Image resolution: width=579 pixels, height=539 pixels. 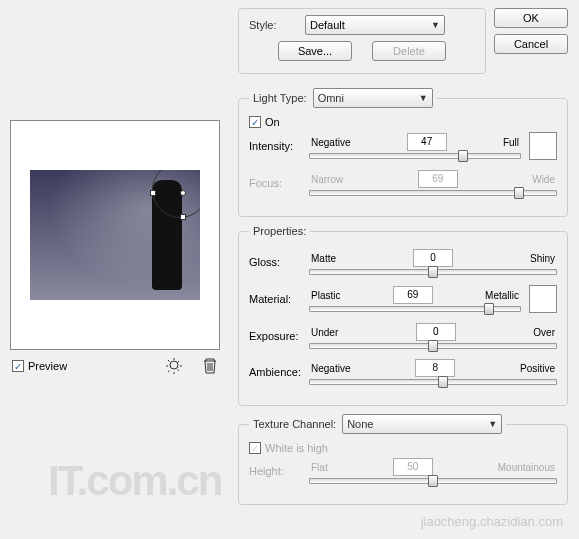 I want to click on exposure-right: Over, so click(x=544, y=332).